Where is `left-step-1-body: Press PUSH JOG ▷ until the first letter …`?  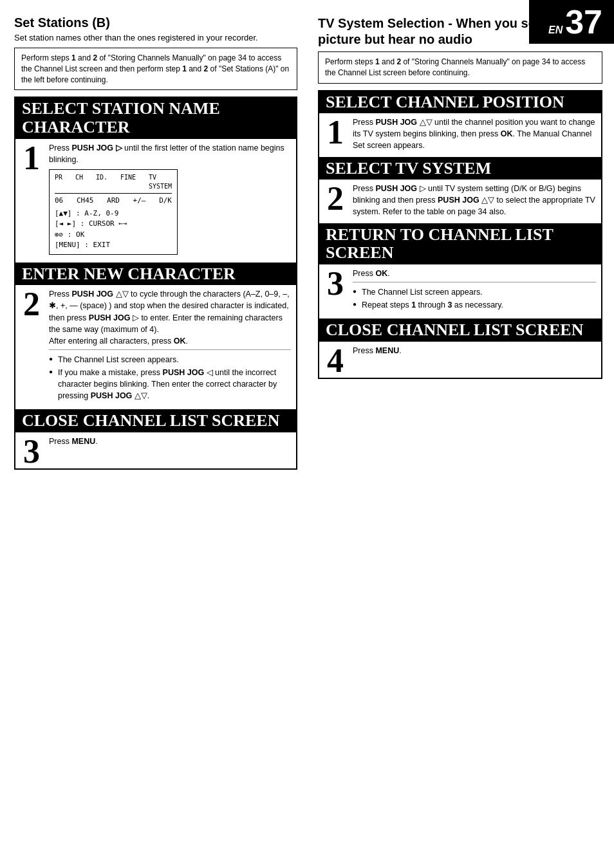 left-step-1-body: Press PUSH JOG ▷ until the first letter … is located at coordinates (171, 201).